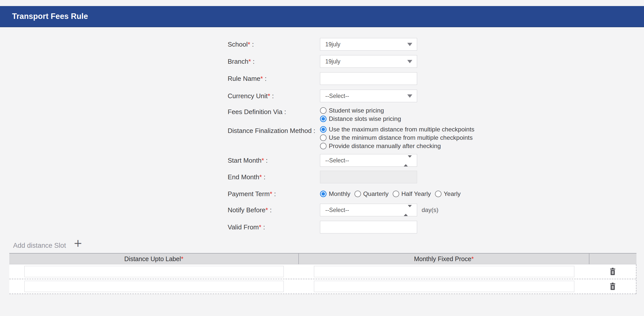 This screenshot has width=644, height=316. What do you see at coordinates (50, 16) in the screenshot?
I see `page-title: Transport Fees Rule` at bounding box center [50, 16].